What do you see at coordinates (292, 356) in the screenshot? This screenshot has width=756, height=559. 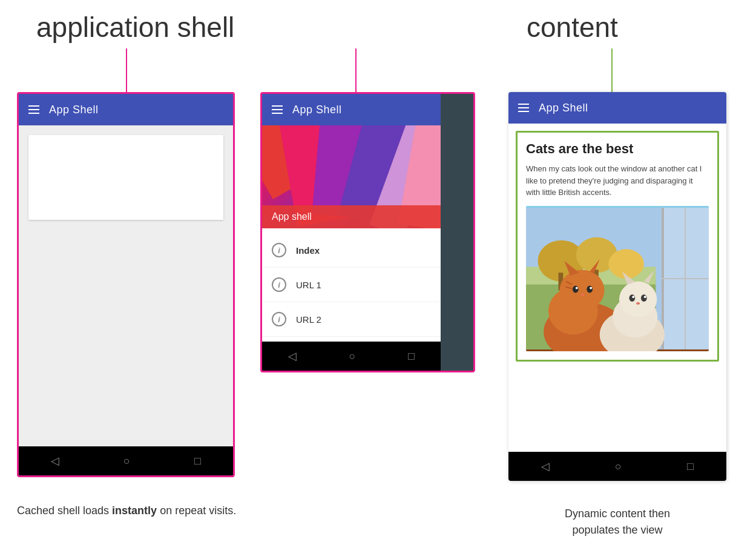 I see `phone2-back-icon: ◁` at bounding box center [292, 356].